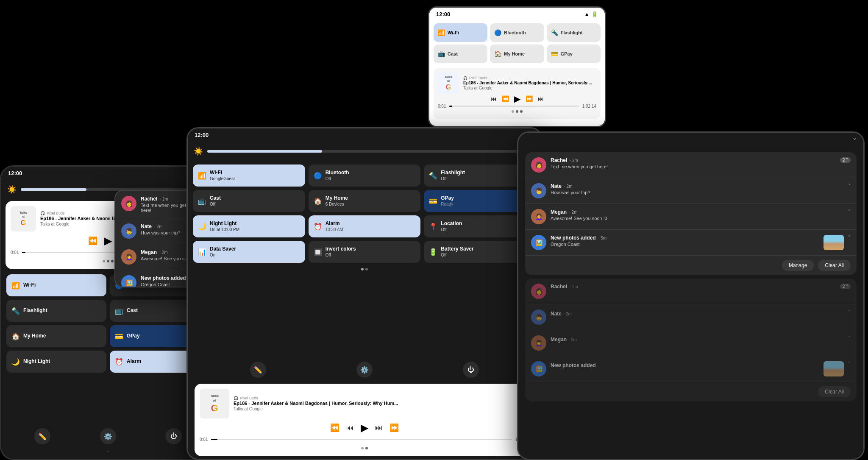 This screenshot has width=868, height=460. What do you see at coordinates (264, 151) in the screenshot?
I see `tablet-mid-bright-fill` at bounding box center [264, 151].